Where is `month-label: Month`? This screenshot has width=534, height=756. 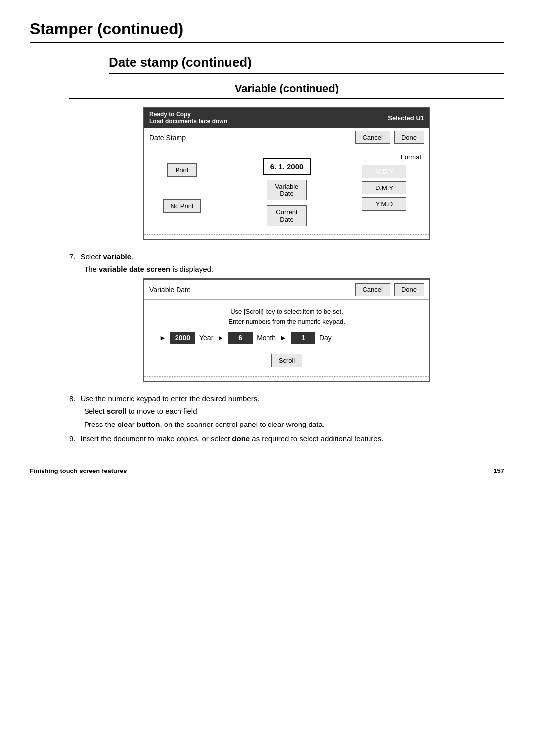
month-label: Month is located at coordinates (266, 338).